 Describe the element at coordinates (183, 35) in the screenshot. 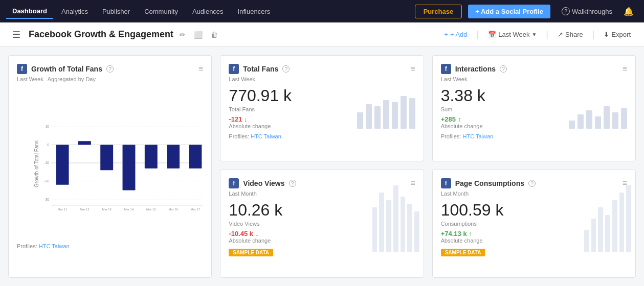

I see `edit-title-button: ✏` at that location.